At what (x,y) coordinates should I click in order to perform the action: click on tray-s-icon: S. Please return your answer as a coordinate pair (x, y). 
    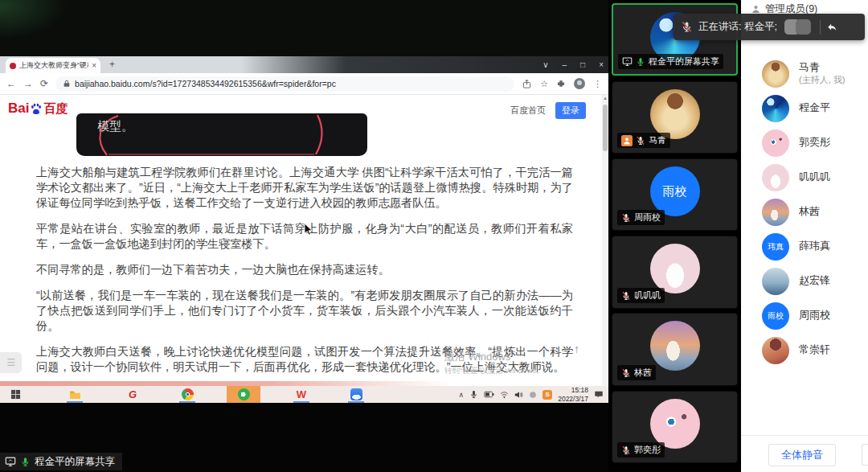
    Looking at the image, I should click on (547, 395).